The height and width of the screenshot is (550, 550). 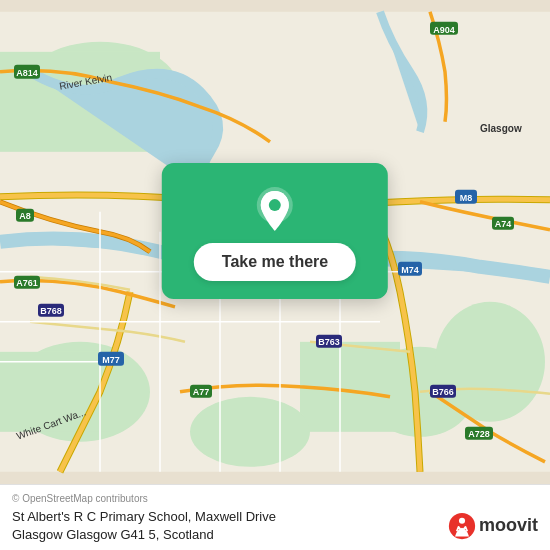 What do you see at coordinates (443, 392) in the screenshot?
I see `svg-text: B766` at bounding box center [443, 392].